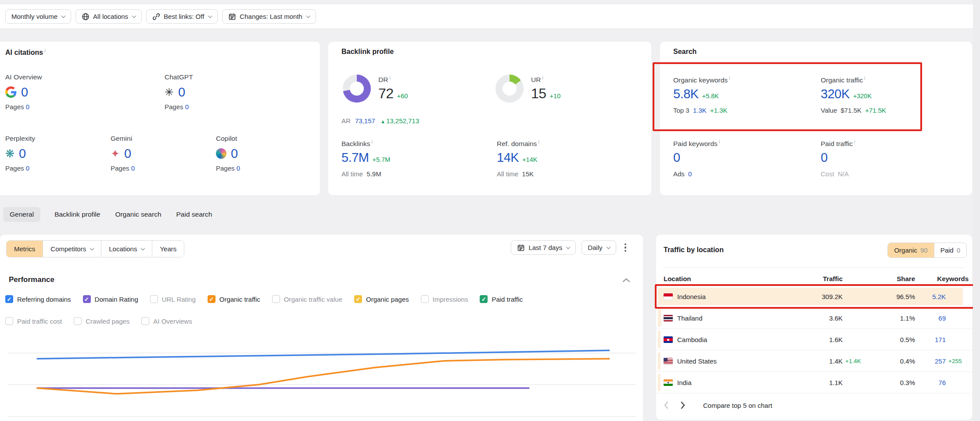  Describe the element at coordinates (33, 321) in the screenshot. I see `checkbox-paid-traffic-cost: Paid traffic cost` at that location.